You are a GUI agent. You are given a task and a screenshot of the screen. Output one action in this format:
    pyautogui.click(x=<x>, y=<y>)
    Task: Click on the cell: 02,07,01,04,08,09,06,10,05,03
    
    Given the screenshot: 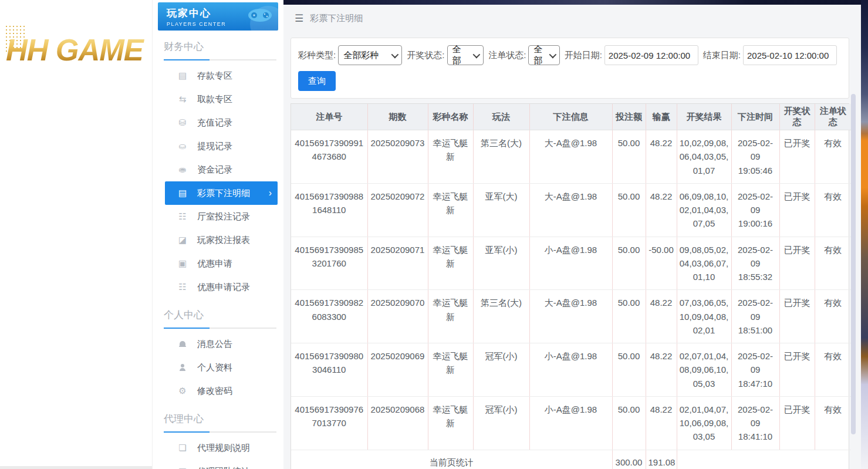 What is the action you would take?
    pyautogui.click(x=704, y=370)
    